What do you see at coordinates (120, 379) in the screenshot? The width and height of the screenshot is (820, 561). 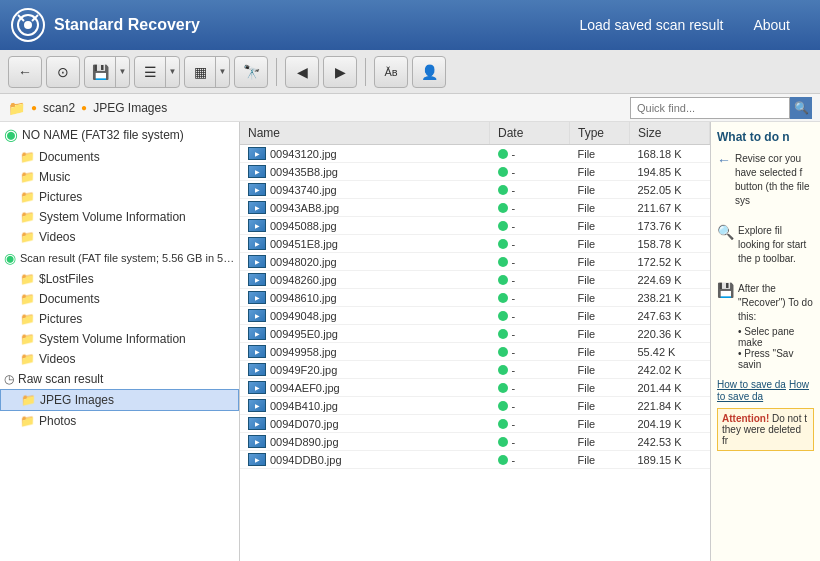 I see `tree-item-rawscan: ◷ Raw scan result` at bounding box center [120, 379].